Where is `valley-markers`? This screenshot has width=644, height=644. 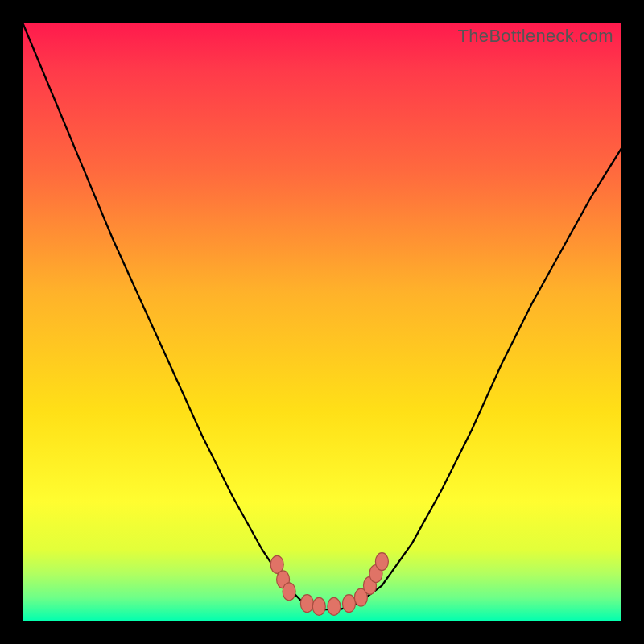 valley-markers is located at coordinates (329, 584).